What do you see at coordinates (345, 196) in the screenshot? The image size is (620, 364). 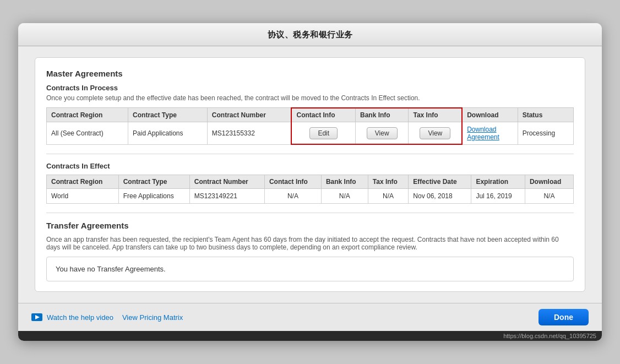 I see `eff-row1-bank: N/A` at bounding box center [345, 196].